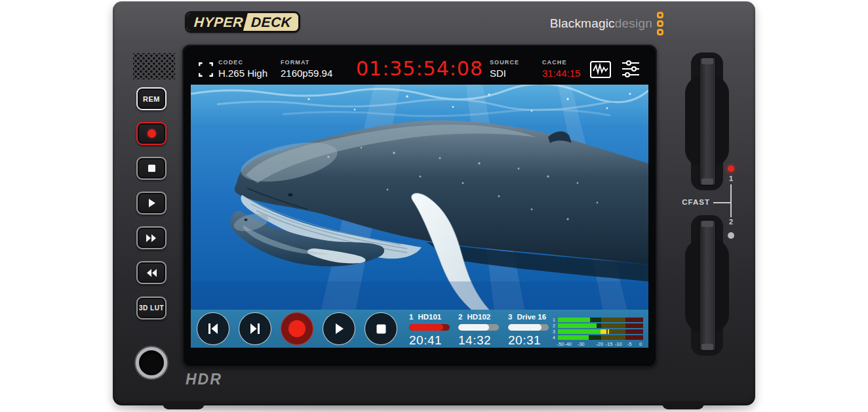 The width and height of the screenshot is (868, 412). What do you see at coordinates (213, 329) in the screenshot?
I see `skip-back-button` at bounding box center [213, 329].